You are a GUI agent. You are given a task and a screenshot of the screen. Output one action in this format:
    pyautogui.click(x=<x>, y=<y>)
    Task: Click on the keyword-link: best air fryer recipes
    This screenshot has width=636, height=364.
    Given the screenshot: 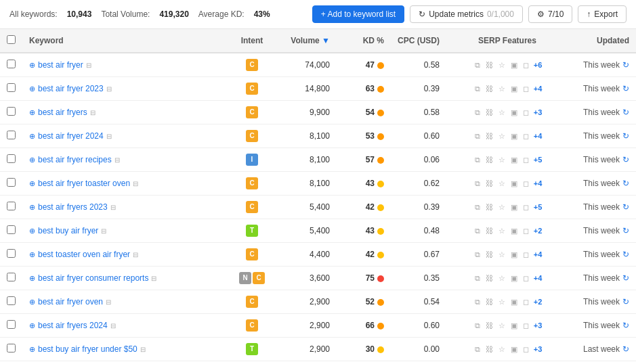 What is the action you would take?
    pyautogui.click(x=75, y=160)
    